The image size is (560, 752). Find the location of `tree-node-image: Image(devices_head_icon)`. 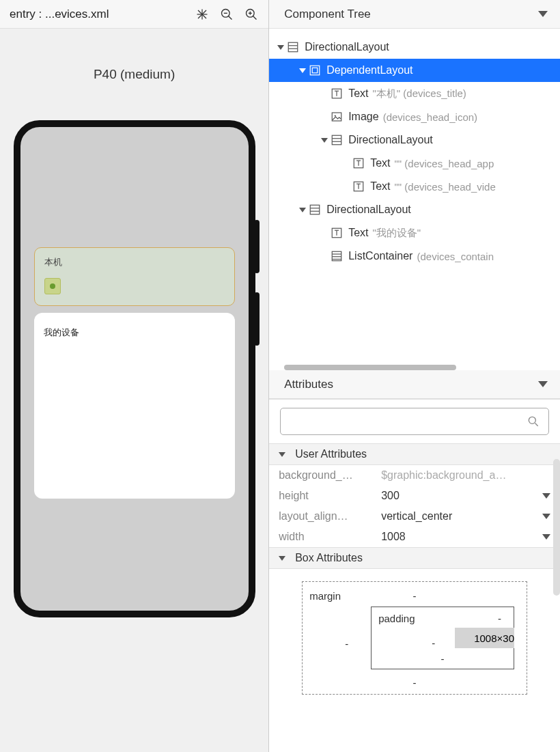

tree-node-image: Image(devices_head_icon) is located at coordinates (415, 117).